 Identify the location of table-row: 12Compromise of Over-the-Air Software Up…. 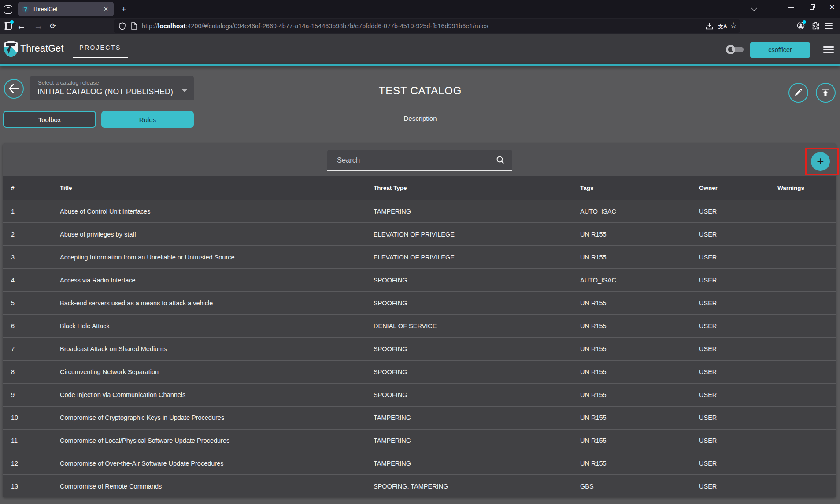
(419, 463).